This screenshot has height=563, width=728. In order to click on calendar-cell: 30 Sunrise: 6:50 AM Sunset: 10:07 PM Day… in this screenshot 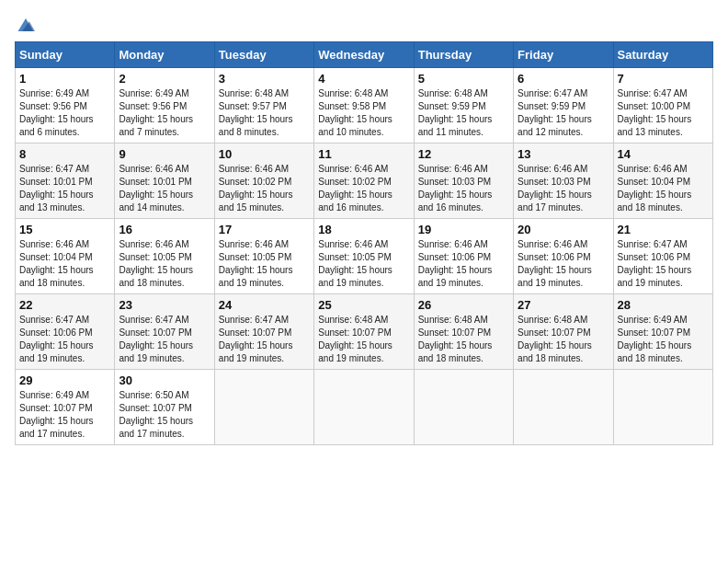, I will do `click(165, 408)`.